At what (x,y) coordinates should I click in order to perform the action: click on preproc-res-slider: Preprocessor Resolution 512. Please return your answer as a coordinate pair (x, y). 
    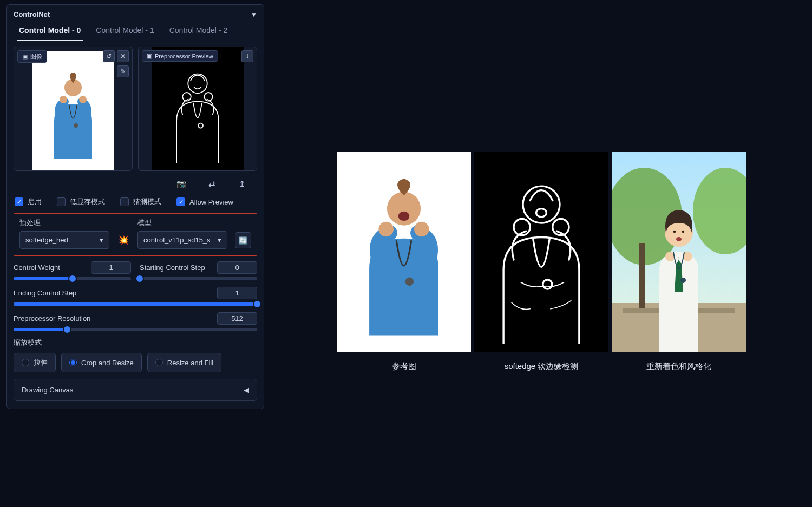
    Looking at the image, I should click on (135, 321).